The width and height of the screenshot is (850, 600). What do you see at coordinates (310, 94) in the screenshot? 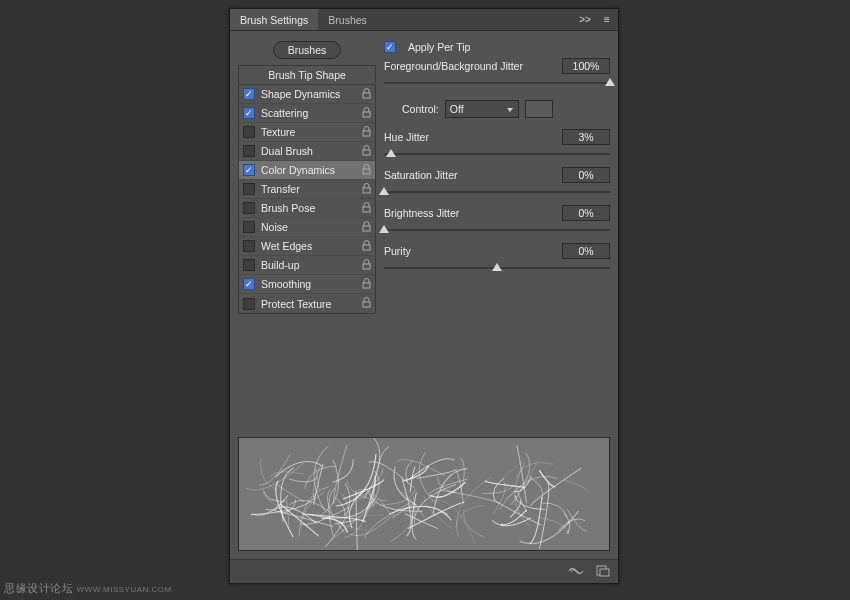
I see `option-label: Shape Dynamics` at bounding box center [310, 94].